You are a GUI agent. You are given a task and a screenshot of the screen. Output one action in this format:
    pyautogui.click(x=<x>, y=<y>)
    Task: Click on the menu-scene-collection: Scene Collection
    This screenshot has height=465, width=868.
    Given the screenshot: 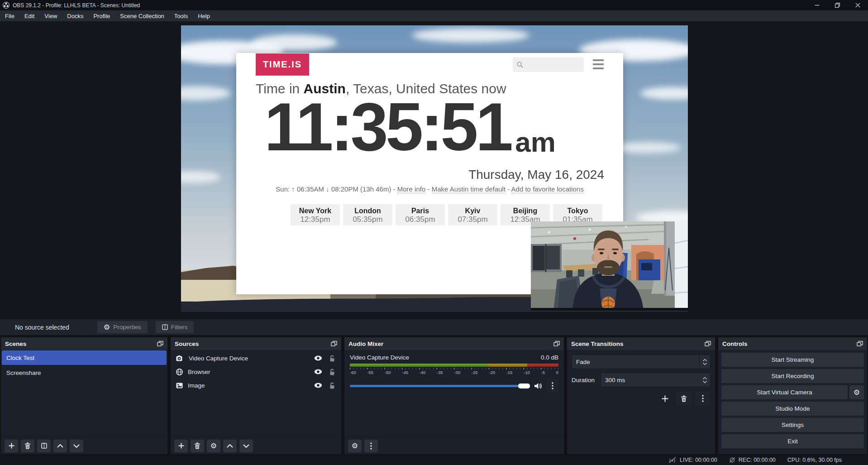 What is the action you would take?
    pyautogui.click(x=142, y=16)
    